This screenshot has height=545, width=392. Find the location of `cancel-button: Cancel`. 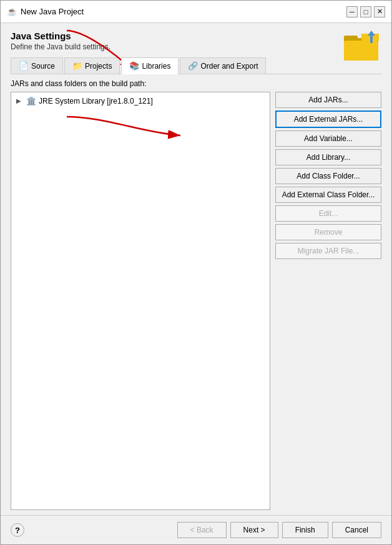

cancel-button: Cancel is located at coordinates (357, 530).